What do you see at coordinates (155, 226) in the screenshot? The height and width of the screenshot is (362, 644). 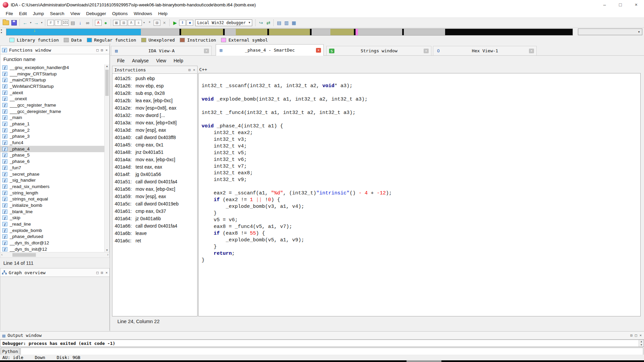 I see `instruction-row: 401a66:call dword 0x401fa4` at bounding box center [155, 226].